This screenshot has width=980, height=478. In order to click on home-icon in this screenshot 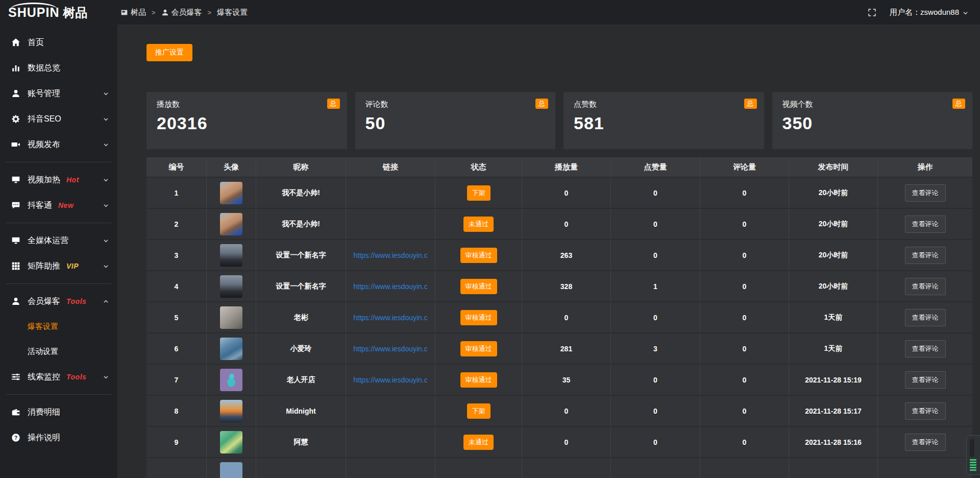, I will do `click(16, 42)`.